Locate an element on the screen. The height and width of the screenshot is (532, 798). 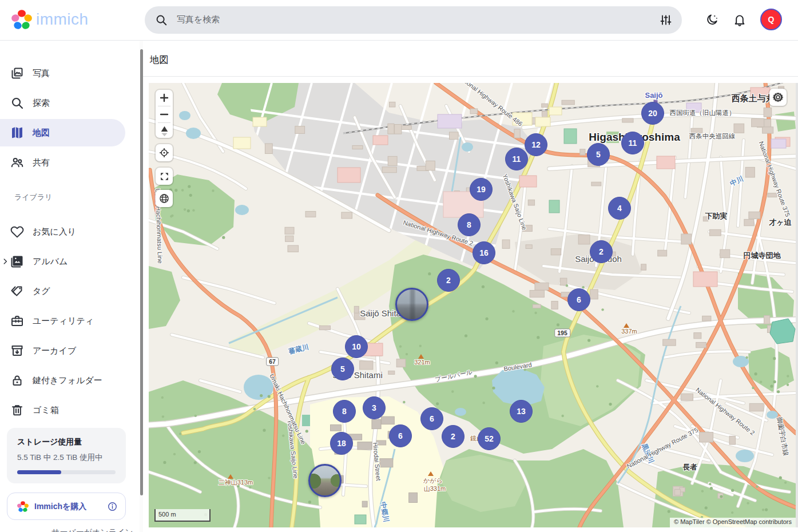
map-label: 才ヶ迫 is located at coordinates (780, 223).